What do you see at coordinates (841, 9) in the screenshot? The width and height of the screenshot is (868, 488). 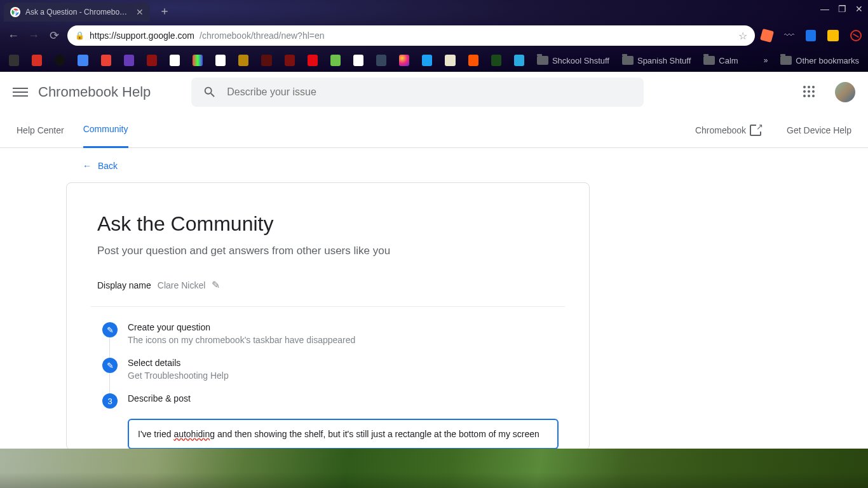 I see `window-controls: — ❐ ✕` at bounding box center [841, 9].